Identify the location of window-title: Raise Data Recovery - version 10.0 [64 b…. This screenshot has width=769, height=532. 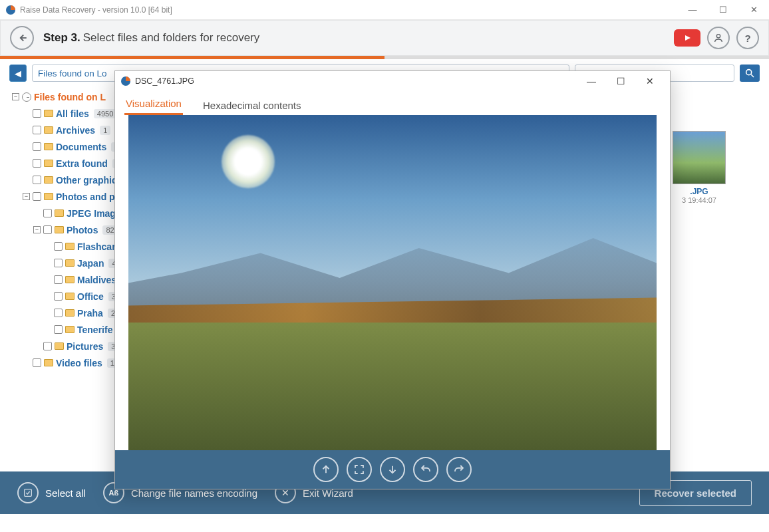
(96, 10).